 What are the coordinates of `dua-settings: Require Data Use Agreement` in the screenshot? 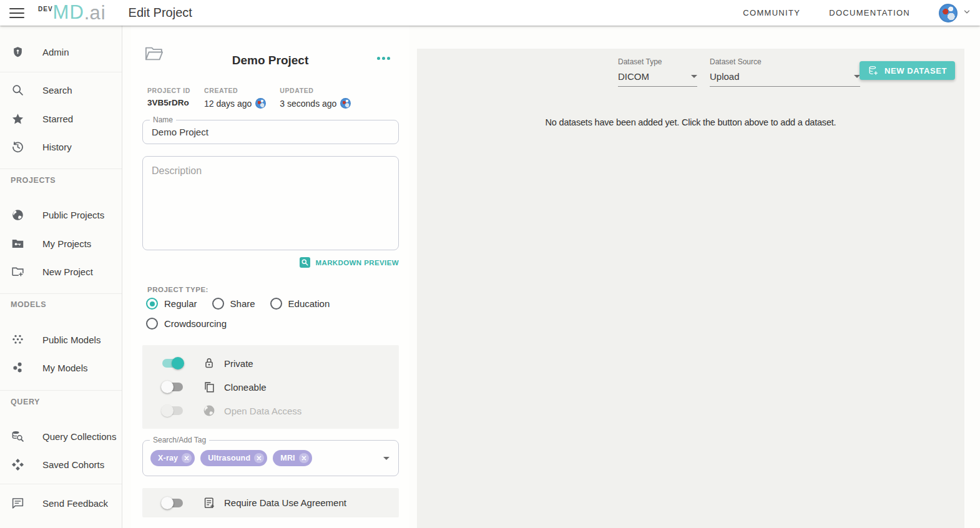 It's located at (271, 503).